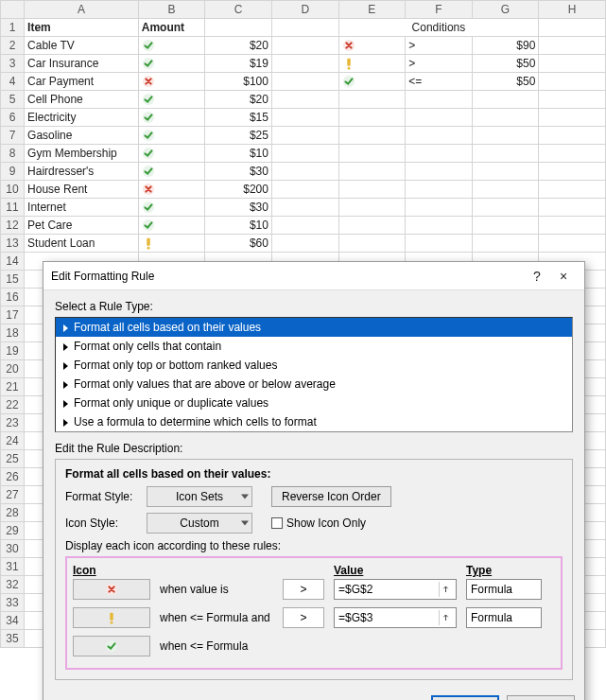 This screenshot has height=700, width=606. I want to click on cell: Amount, so click(172, 28).